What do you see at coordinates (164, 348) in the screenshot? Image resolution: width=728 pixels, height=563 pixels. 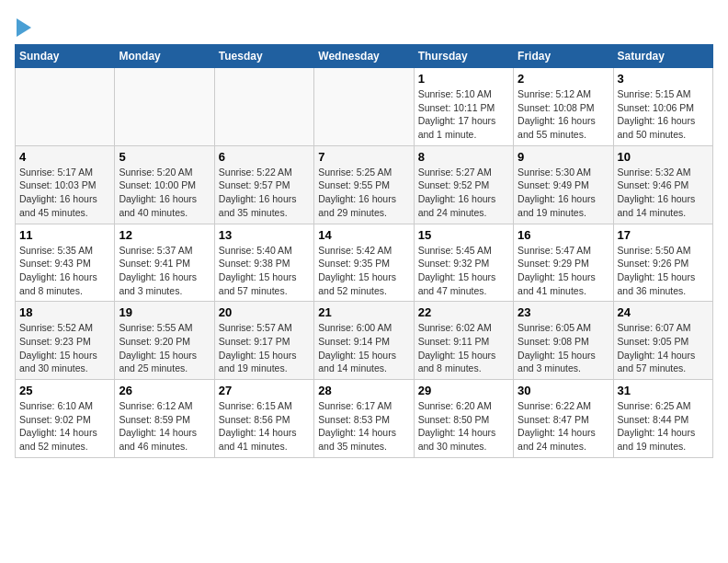 I see `day-info: Sunrise: 5:55 AMSunset: 9:20 PMDaylight:…` at bounding box center [164, 348].